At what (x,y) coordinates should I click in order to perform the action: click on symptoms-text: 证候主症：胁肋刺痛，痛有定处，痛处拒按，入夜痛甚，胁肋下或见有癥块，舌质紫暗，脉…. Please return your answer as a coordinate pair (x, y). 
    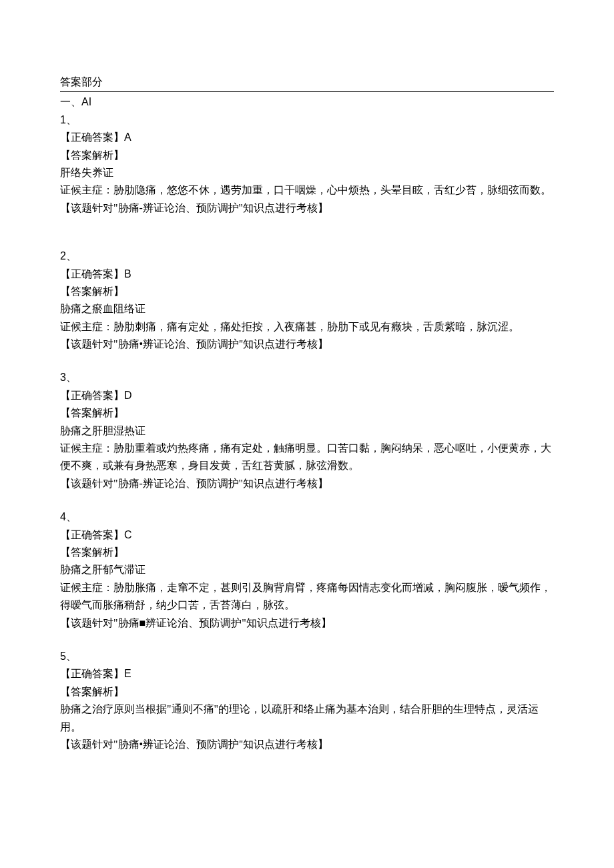
    Looking at the image, I should click on (307, 327).